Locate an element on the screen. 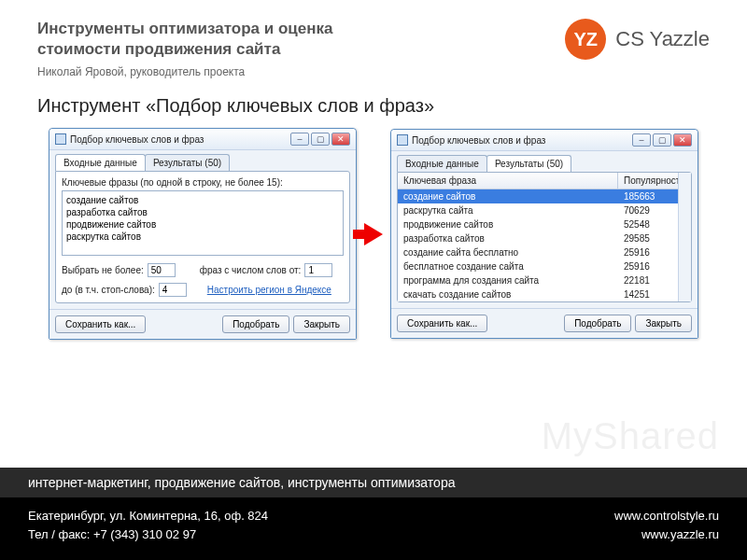 The image size is (747, 560). keywords-label: Ключевые фразы (по одной в строку, не бо… is located at coordinates (203, 183).